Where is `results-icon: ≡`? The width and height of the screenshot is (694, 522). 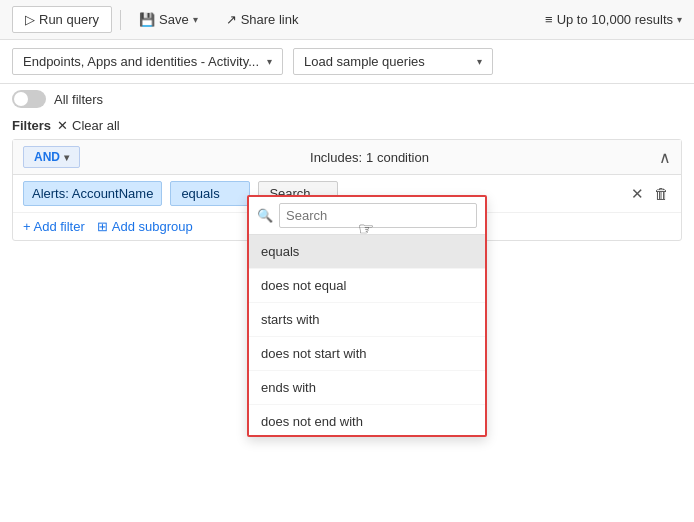
results-icon: ≡ is located at coordinates (549, 20).